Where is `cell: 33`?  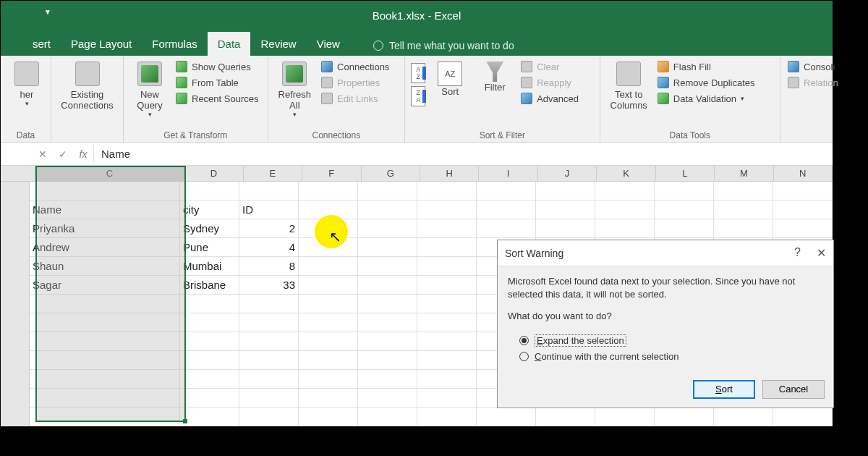
cell: 33 is located at coordinates (269, 285).